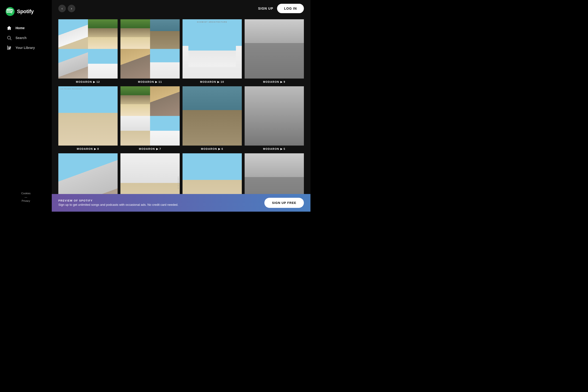 Image resolution: width=588 pixels, height=392 pixels. What do you see at coordinates (181, 203) in the screenshot?
I see `preview-banner: PREVIEW OF SPOTIFY Sign up to get unlimi…` at bounding box center [181, 203].